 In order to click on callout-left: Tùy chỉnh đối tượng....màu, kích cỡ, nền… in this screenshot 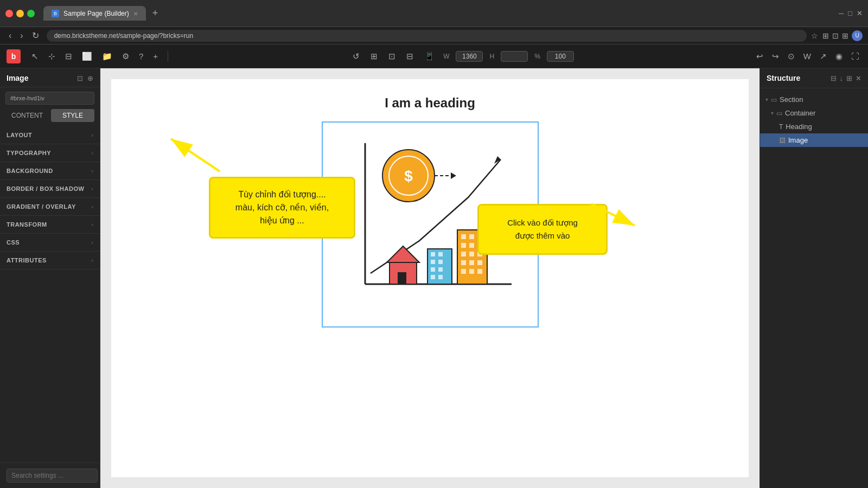, I will do `click(282, 208)`.